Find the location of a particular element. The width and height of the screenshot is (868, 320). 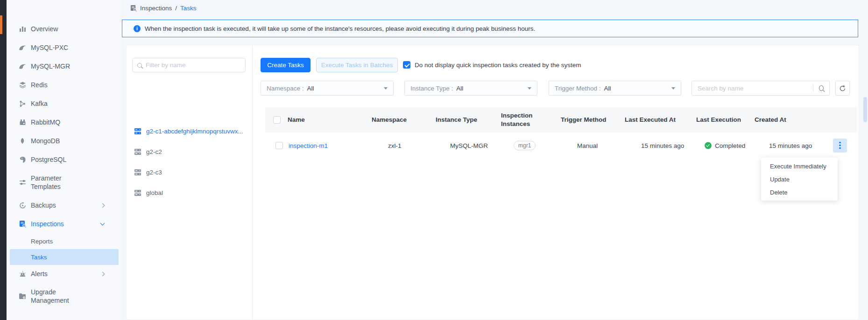

instance-type-dropdown: Instance Type : All is located at coordinates (471, 88).